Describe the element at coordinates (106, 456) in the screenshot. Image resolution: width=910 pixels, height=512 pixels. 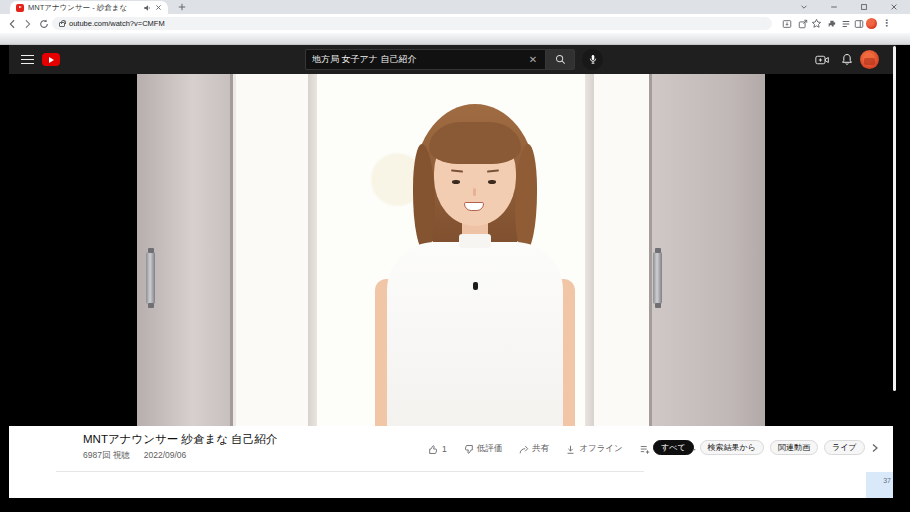
I see `view-count: 6987回 視聴` at that location.